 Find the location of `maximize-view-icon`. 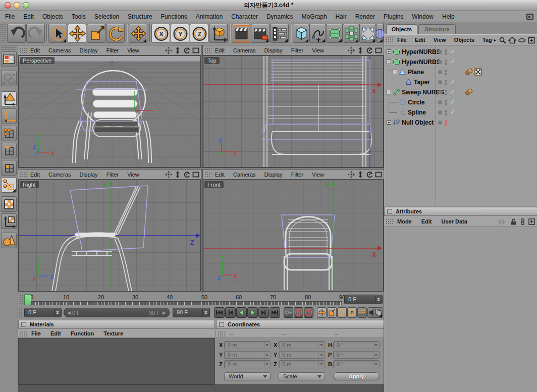

maximize-view-icon is located at coordinates (379, 175).